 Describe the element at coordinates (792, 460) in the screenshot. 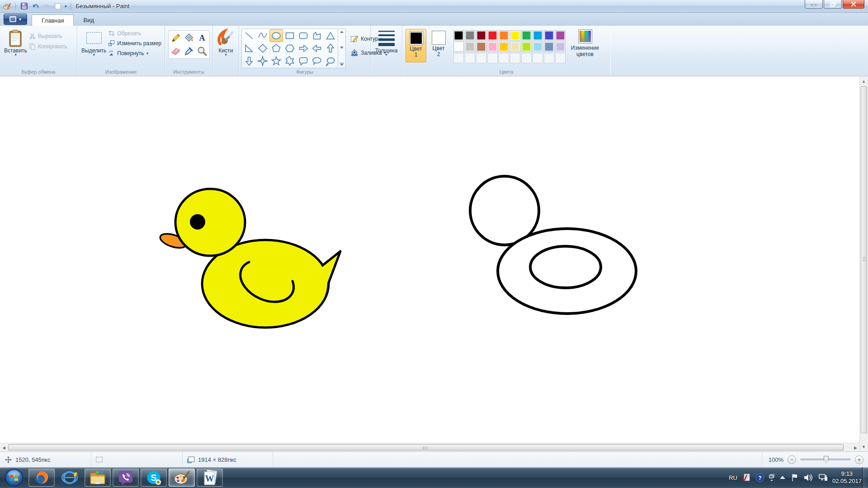

I see `zoom-out-button: −` at that location.